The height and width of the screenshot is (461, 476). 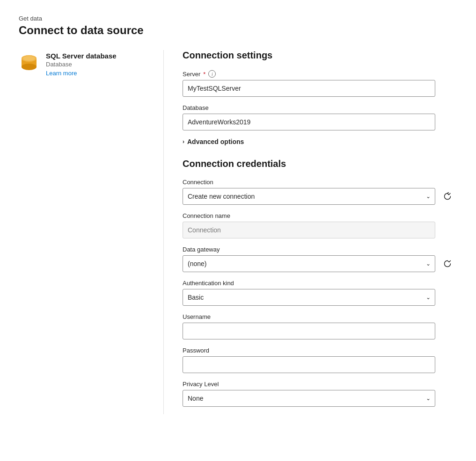 What do you see at coordinates (320, 264) in the screenshot?
I see `data-gateway-select-row: (none) ⌄` at bounding box center [320, 264].